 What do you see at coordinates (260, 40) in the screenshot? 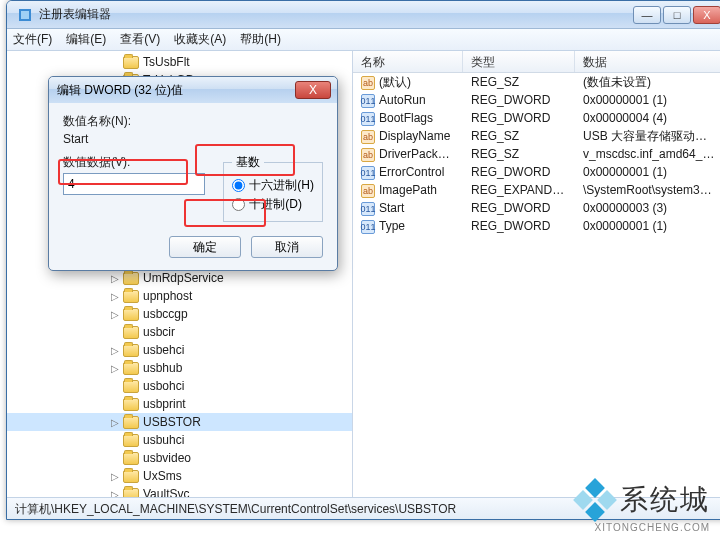
I see `menu-help: 帮助(H)` at bounding box center [260, 40].